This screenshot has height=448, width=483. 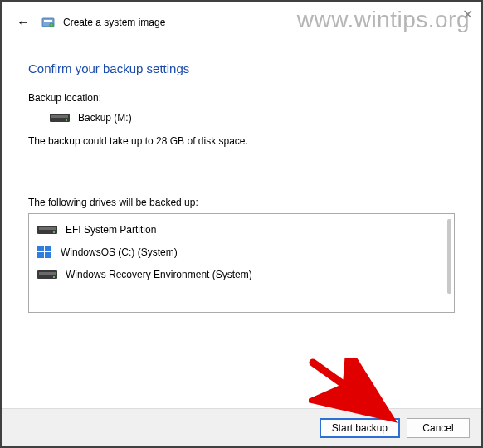 I want to click on scrollbar, so click(x=450, y=256).